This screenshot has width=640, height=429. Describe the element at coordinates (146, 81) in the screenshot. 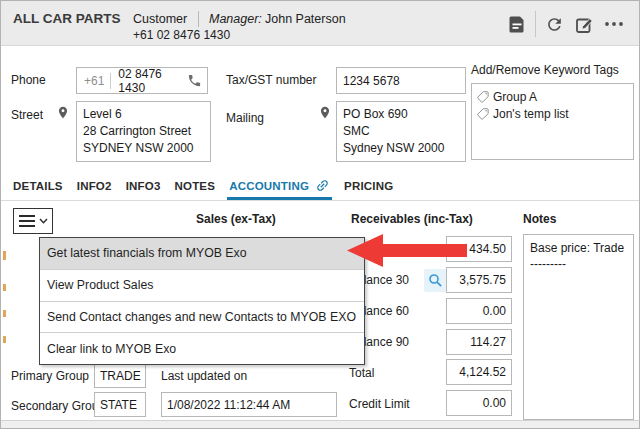

I see `phone-number-value: 02 8476 1430` at that location.